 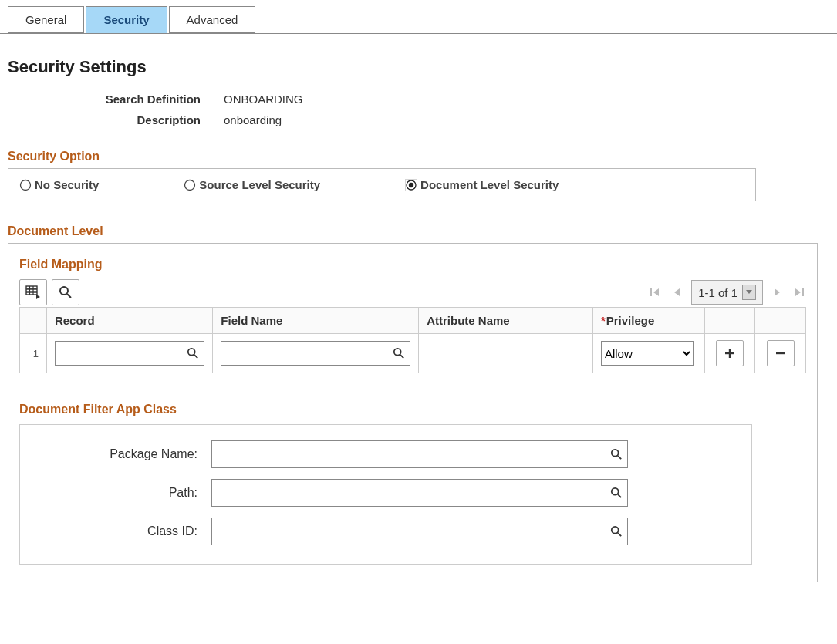 What do you see at coordinates (65, 20) in the screenshot?
I see `tab-general-key: l` at bounding box center [65, 20].